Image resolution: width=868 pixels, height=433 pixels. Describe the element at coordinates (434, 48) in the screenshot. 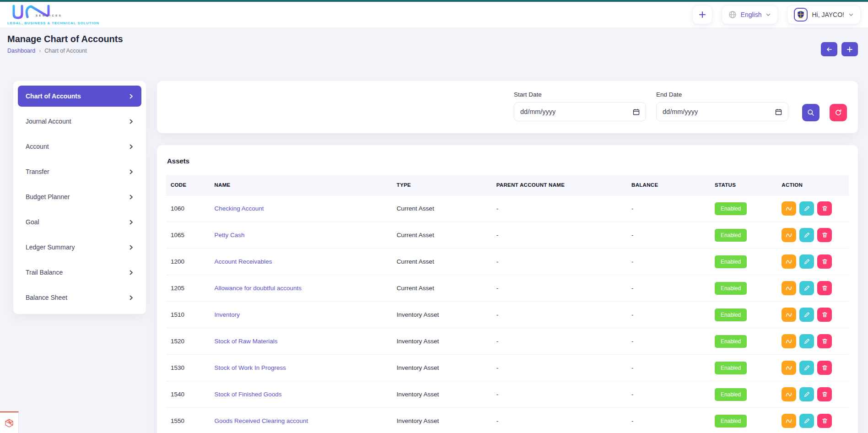

I see `page-header: Manage Chart of Accounts Dashboard › Cha…` at that location.